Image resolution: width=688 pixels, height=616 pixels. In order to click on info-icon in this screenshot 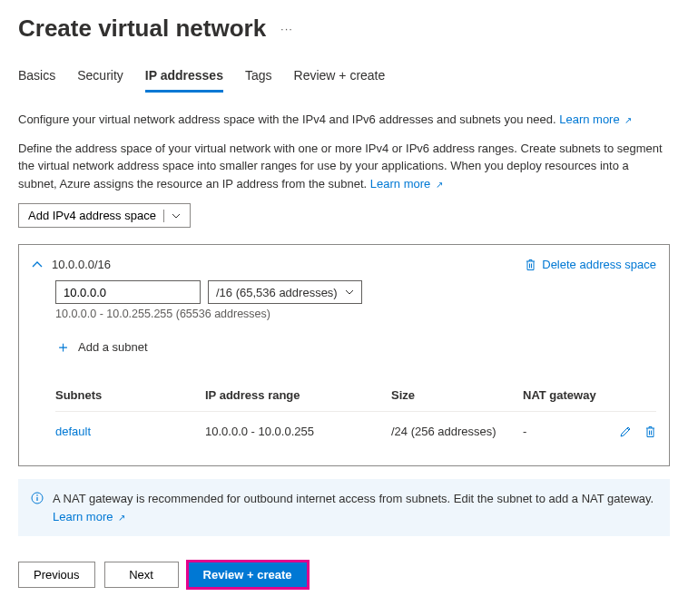, I will do `click(37, 498)`.